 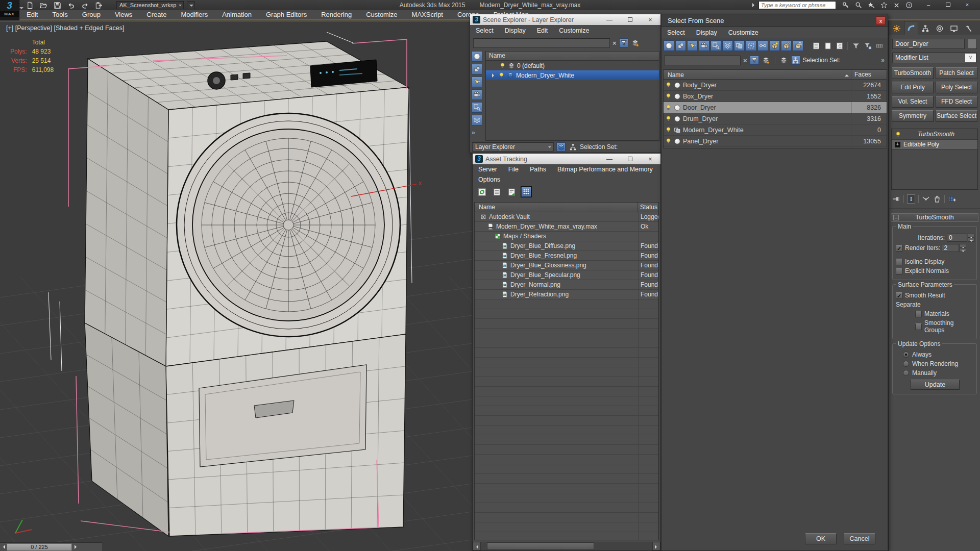 I want to click on minimize-button: —, so click(x=609, y=159).